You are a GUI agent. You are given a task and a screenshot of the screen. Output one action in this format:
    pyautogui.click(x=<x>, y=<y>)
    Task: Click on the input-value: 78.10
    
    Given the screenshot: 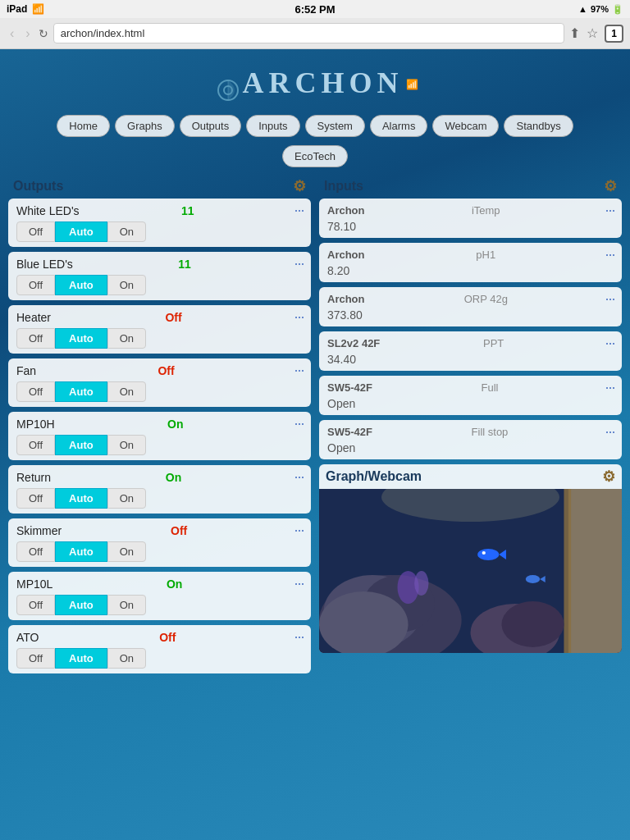 What is the action you would take?
    pyautogui.click(x=471, y=226)
    